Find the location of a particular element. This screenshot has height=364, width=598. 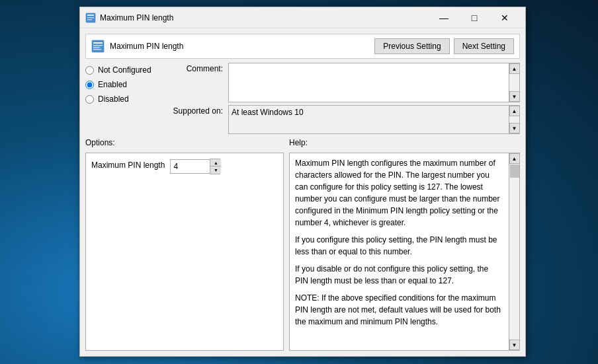

supported-label: Supported on: is located at coordinates (196, 110).